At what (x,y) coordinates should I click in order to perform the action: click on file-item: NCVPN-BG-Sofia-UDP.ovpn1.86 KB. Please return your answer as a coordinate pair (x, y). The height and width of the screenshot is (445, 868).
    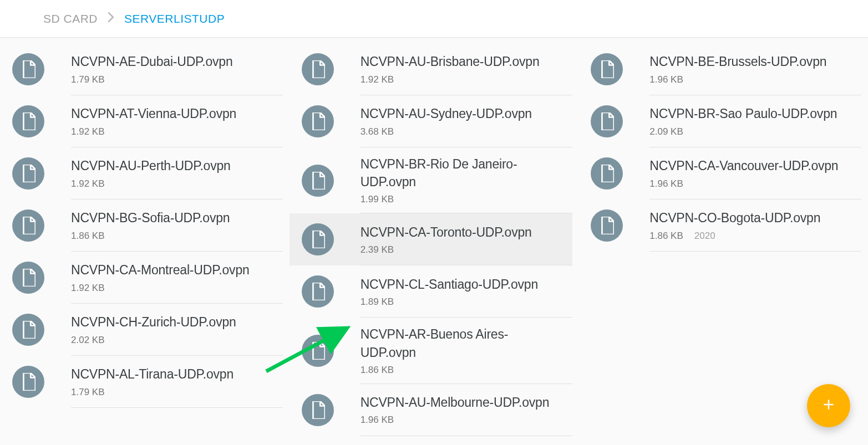
    Looking at the image, I should click on (141, 226).